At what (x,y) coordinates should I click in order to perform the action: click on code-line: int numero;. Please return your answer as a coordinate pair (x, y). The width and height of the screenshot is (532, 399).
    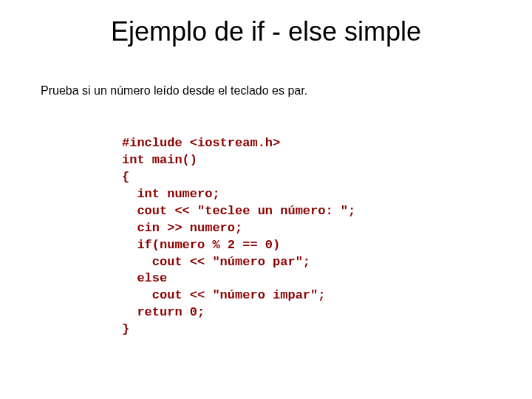
    Looking at the image, I should click on (171, 194).